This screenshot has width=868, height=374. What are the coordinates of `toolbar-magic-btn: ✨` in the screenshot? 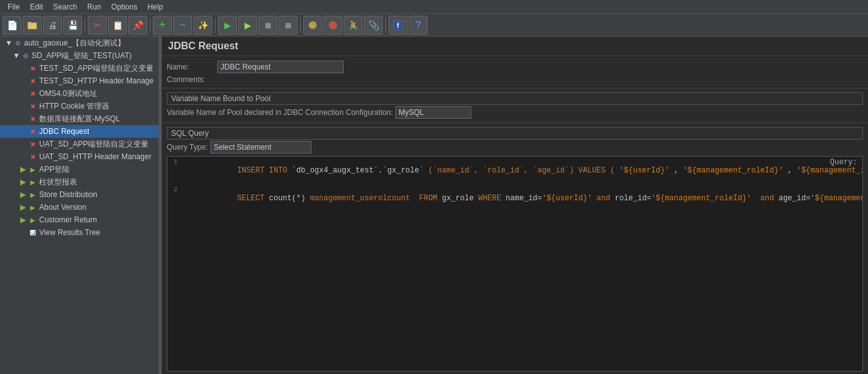 It's located at (203, 25).